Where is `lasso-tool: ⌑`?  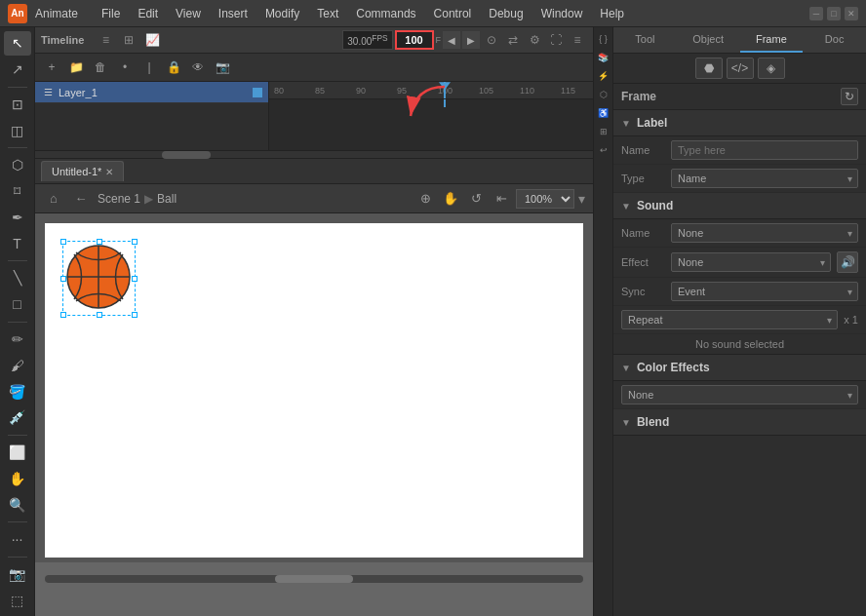
lasso-tool: ⌑ is located at coordinates (18, 191).